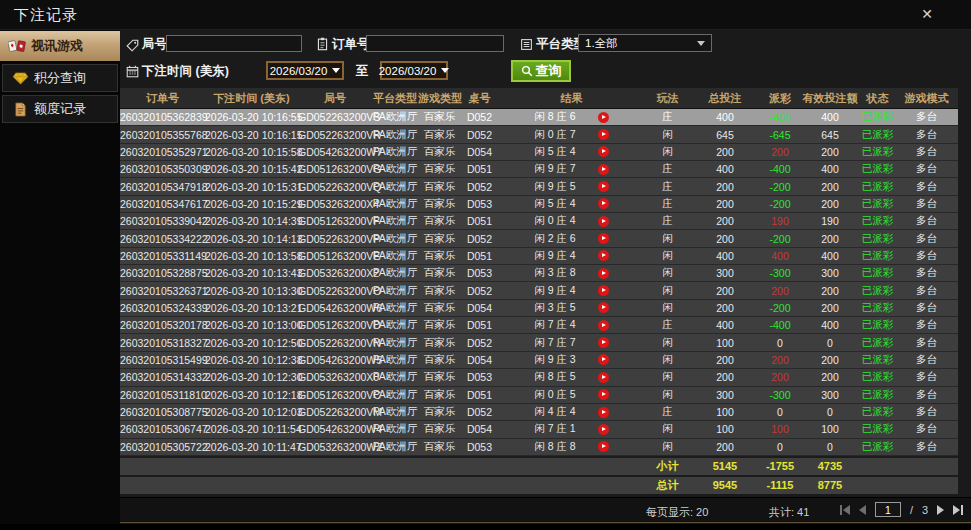  What do you see at coordinates (539, 412) in the screenshot?
I see `table-row: 260320105308775 2026-03-20 10:12:03 GD05…` at bounding box center [539, 412].